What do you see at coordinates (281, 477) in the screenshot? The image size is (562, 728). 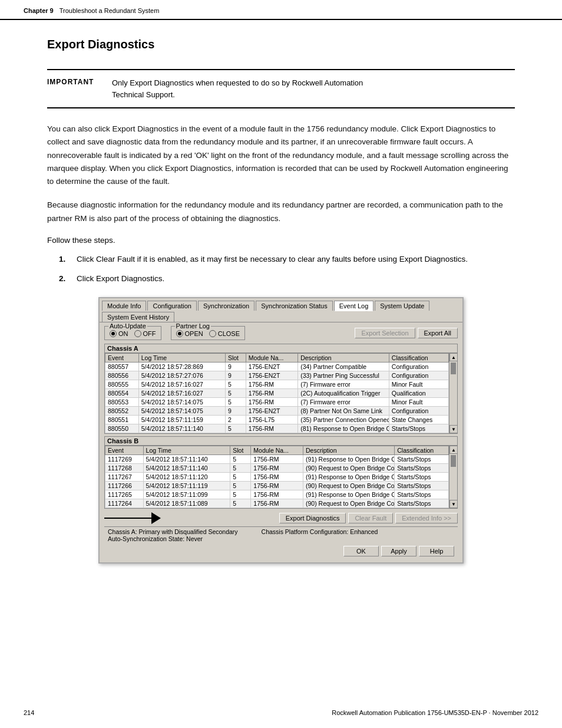 I see `chassis-b-table-container: Event Log Time Slot Module Na... Descrip…` at bounding box center [281, 477].